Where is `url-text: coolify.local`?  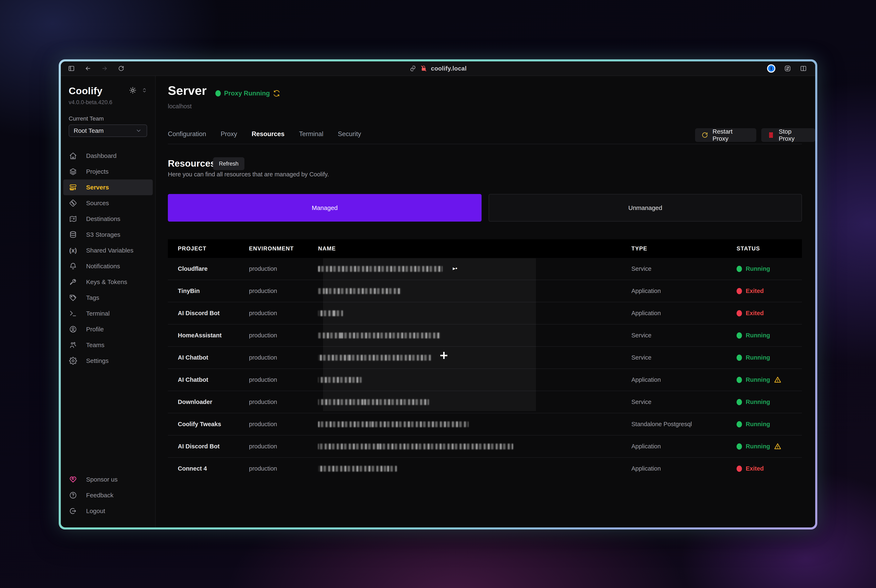 url-text: coolify.local is located at coordinates (448, 69).